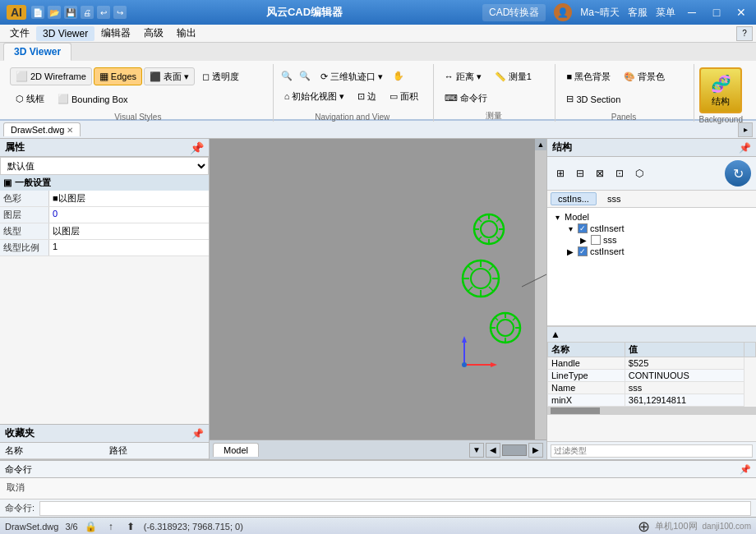 The image size is (756, 534). What do you see at coordinates (692, 12) in the screenshot?
I see `minimize-btn: ─` at bounding box center [692, 12].